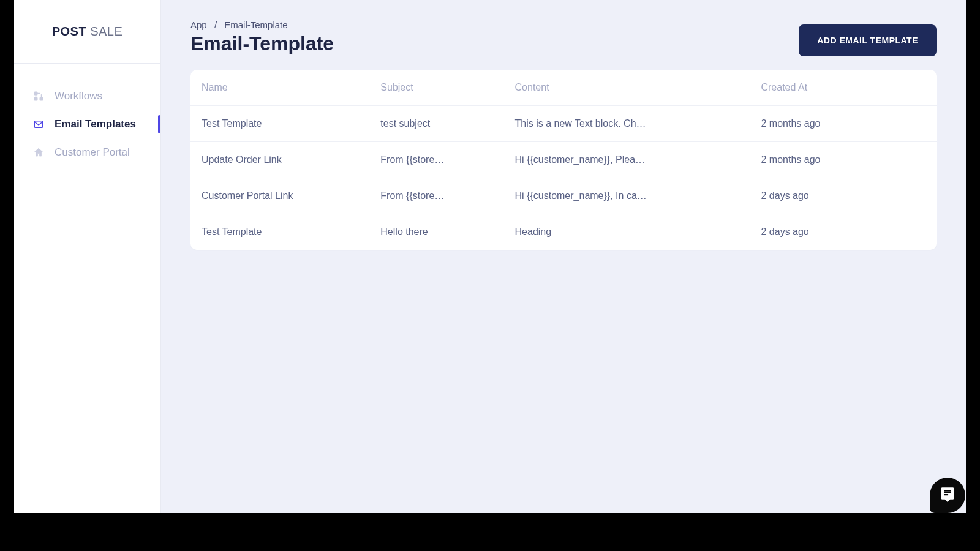 Image resolution: width=980 pixels, height=551 pixels. I want to click on cell-content: This is a new Text block. Ch…, so click(627, 124).